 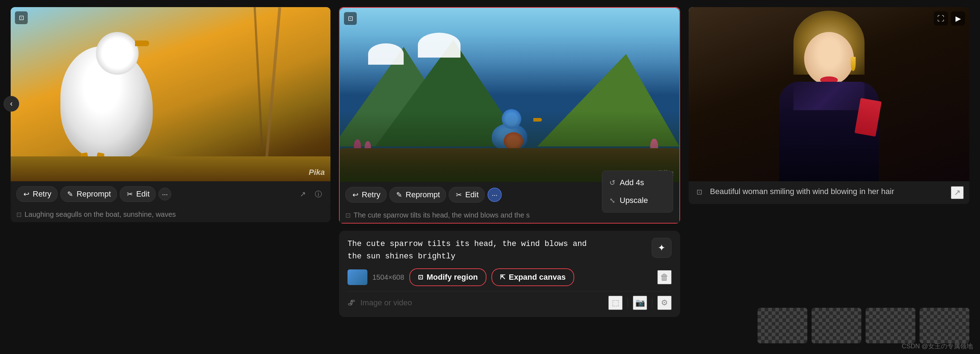 I want to click on upscale-label: Upscale, so click(x=634, y=200).